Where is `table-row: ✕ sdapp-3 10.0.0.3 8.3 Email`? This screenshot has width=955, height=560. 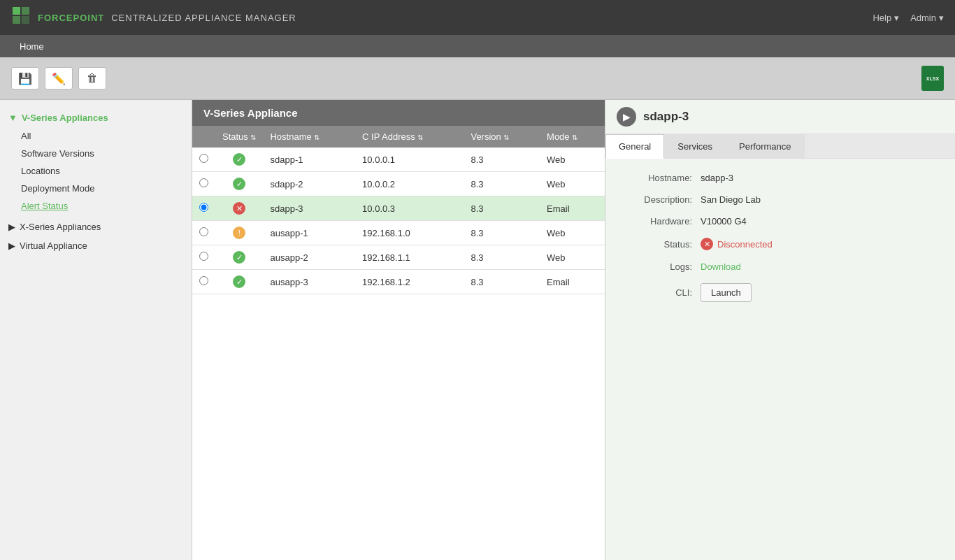
table-row: ✕ sdapp-3 10.0.0.3 8.3 Email is located at coordinates (398, 208).